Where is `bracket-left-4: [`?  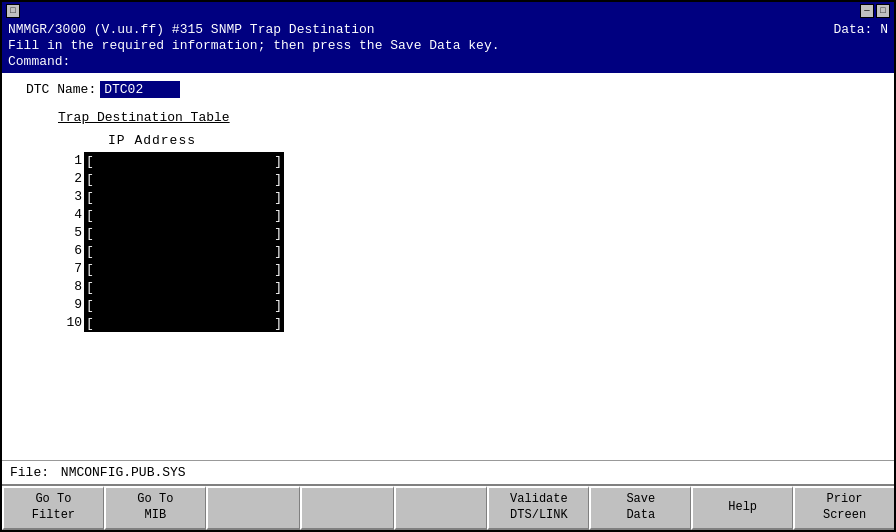 bracket-left-4: [ is located at coordinates (90, 216).